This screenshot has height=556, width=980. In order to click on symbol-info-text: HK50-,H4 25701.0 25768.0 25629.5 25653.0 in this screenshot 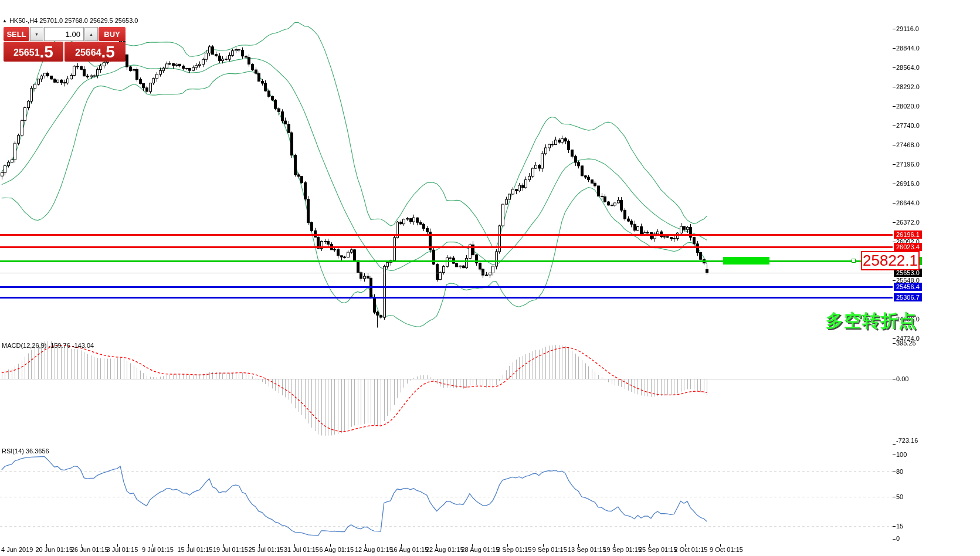, I will do `click(74, 21)`.